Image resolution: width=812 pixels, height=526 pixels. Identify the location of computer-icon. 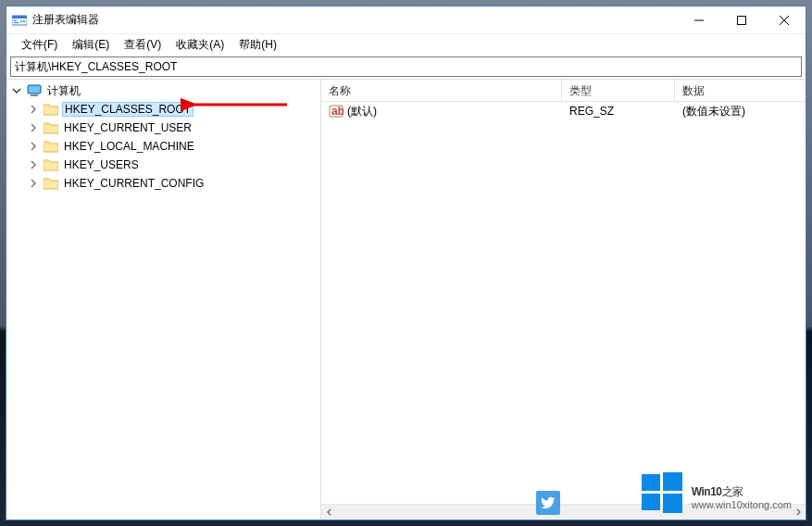
(34, 91).